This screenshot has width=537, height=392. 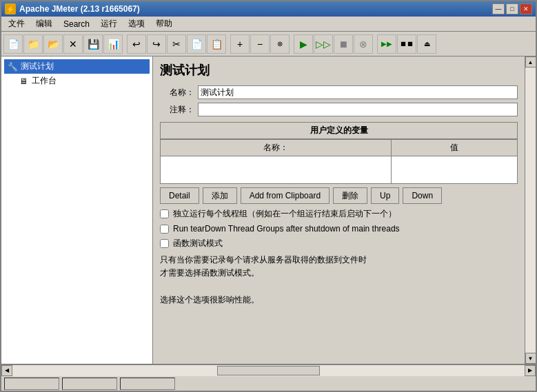 I want to click on checkbox-functional, so click(x=164, y=244).